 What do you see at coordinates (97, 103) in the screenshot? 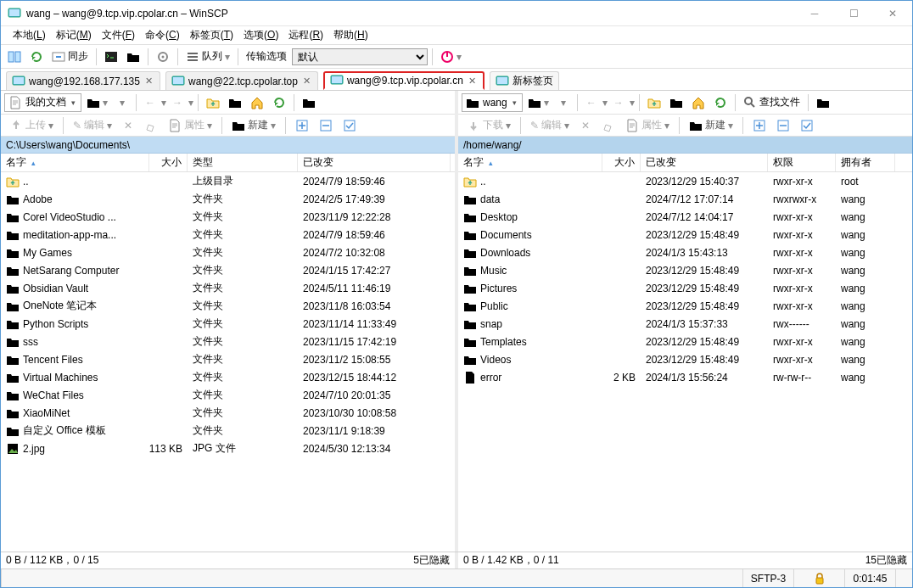
I see `local-open-folder: ▾` at bounding box center [97, 103].